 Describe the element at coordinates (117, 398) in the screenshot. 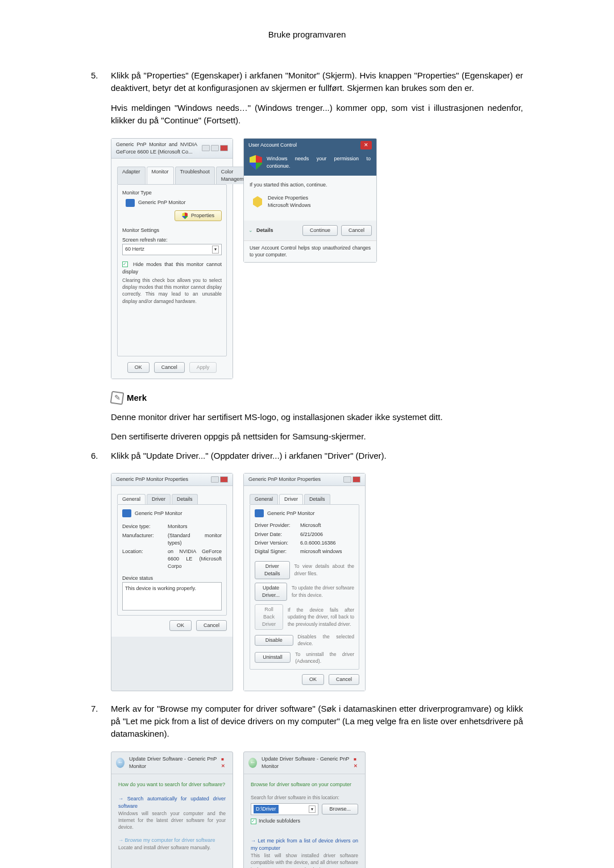

I see `note-icon` at that location.